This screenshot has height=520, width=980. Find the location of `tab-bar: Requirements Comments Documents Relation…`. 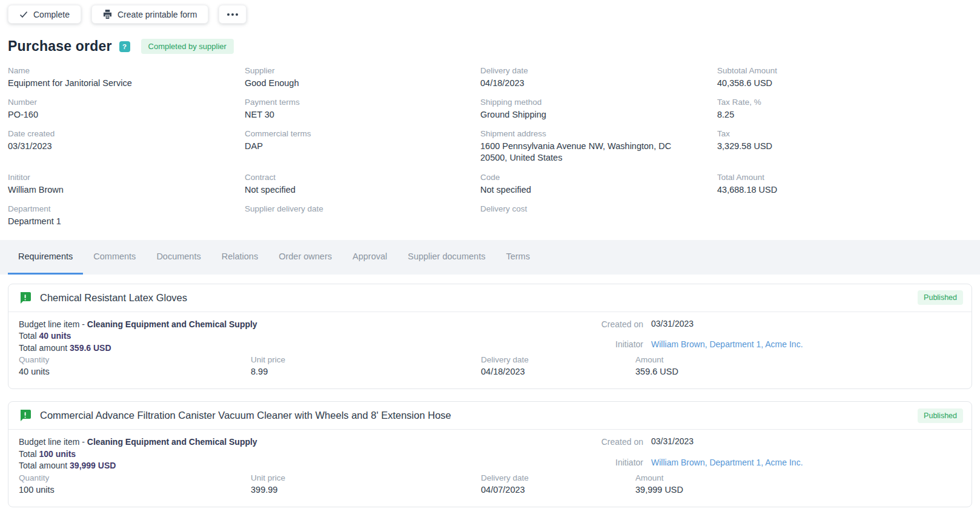

tab-bar: Requirements Comments Documents Relation… is located at coordinates (490, 257).